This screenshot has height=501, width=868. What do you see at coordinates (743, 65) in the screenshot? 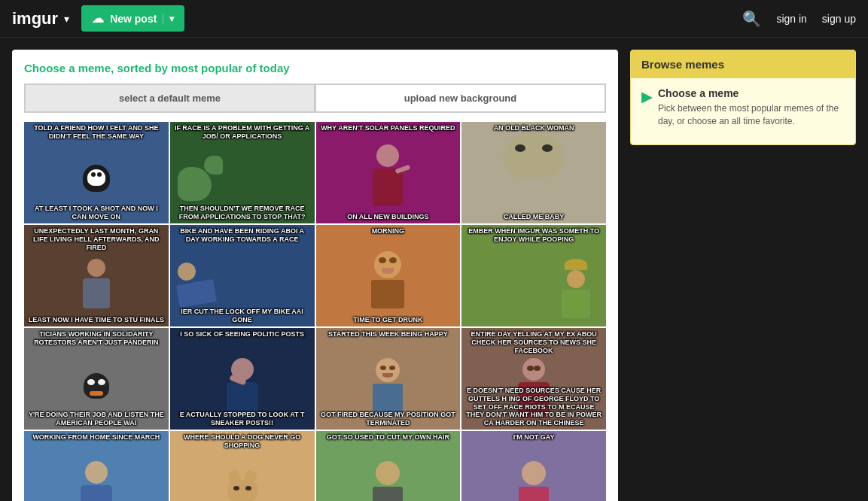
I see `browse-header: Browse memes` at bounding box center [743, 65].